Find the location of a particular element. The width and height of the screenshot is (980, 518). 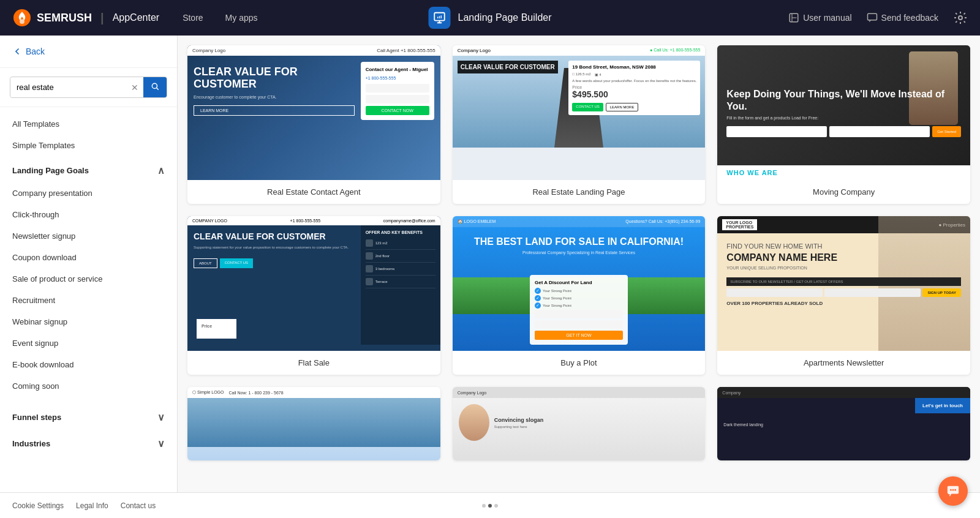

apt-form-row: SIGN UP TODAY is located at coordinates (844, 293).